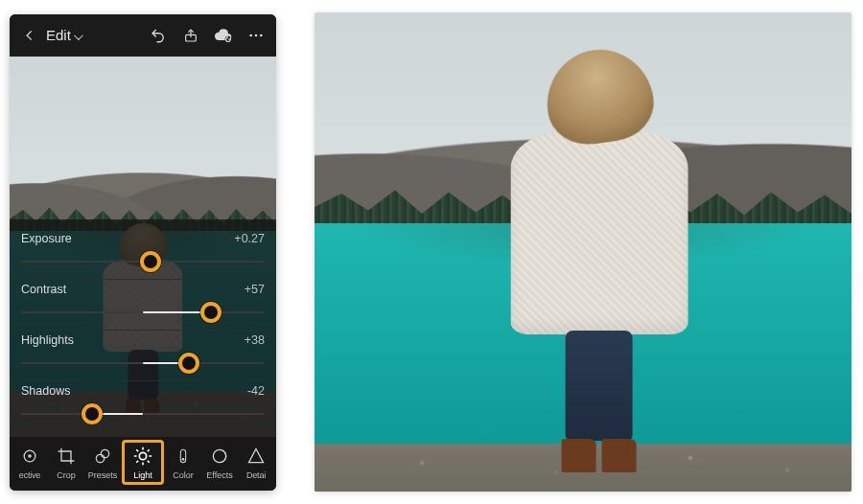  What do you see at coordinates (30, 35) in the screenshot?
I see `back-button` at bounding box center [30, 35].